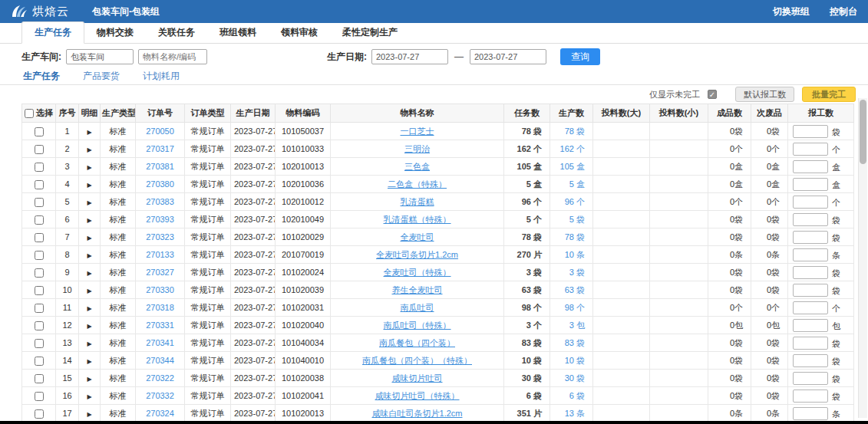 The width and height of the screenshot is (868, 424). What do you see at coordinates (863, 132) in the screenshot?
I see `scrollbar-thumb` at bounding box center [863, 132].